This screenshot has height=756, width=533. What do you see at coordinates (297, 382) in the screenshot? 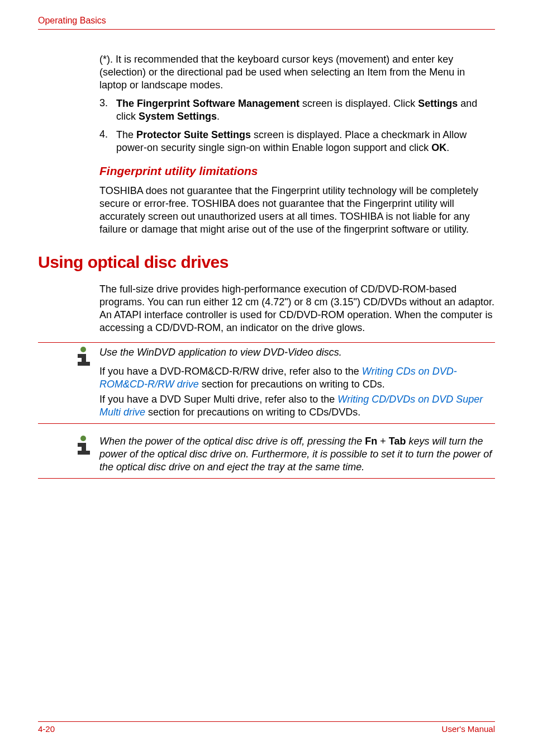
I see `note1-content: Use the WinDVD application to view DVD-V…` at bounding box center [297, 382].